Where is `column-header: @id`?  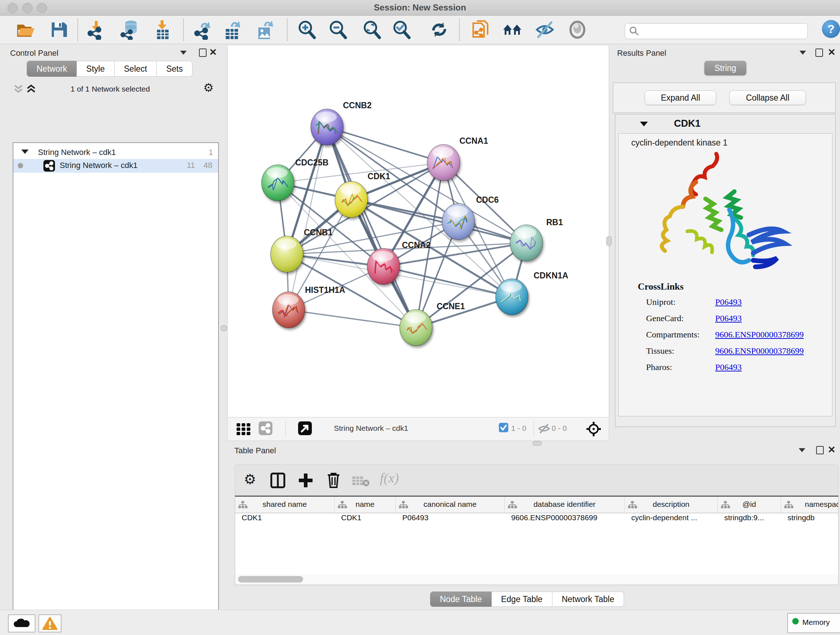 column-header: @id is located at coordinates (750, 505).